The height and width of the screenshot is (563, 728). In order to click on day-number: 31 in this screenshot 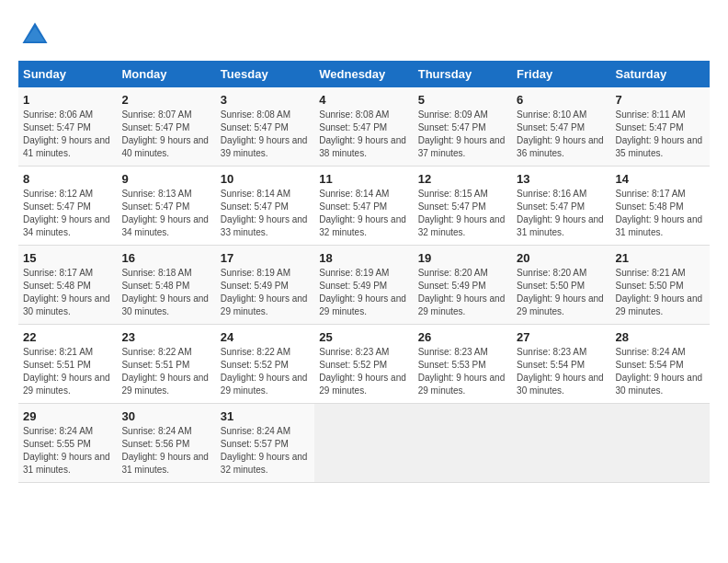, I will do `click(265, 416)`.